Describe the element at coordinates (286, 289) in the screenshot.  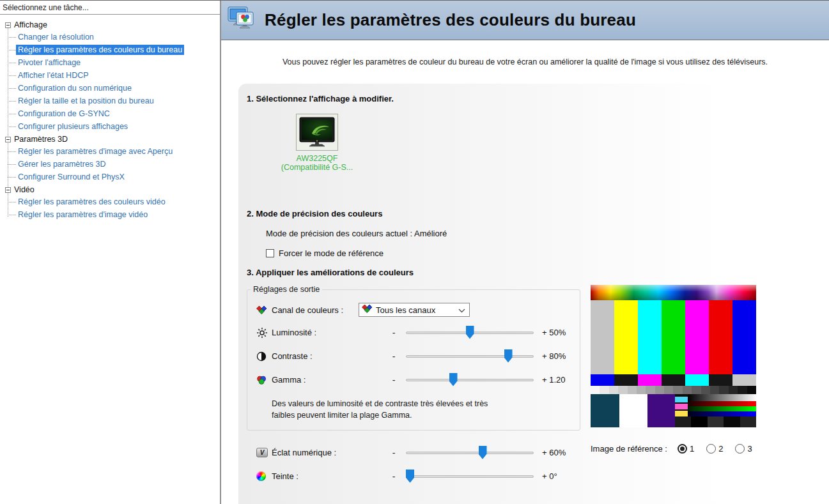
I see `output-settings-legend: Réglages de sortie` at that location.